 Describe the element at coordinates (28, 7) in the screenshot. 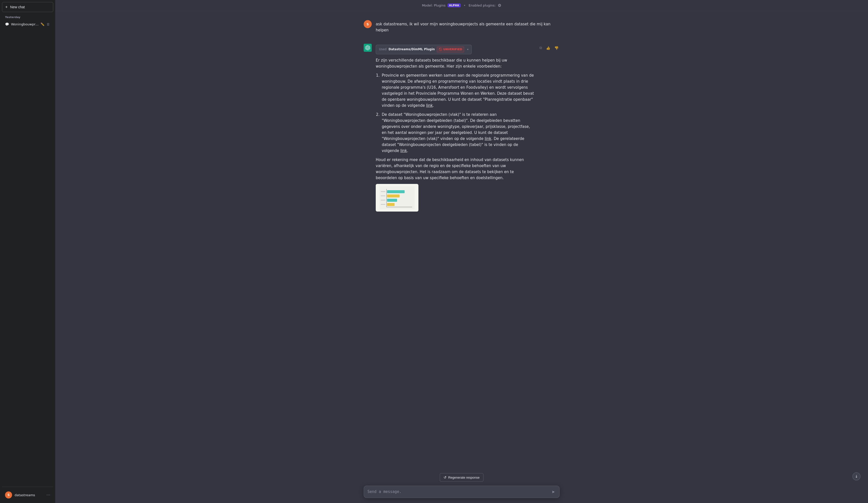

I see `new-chat-button: + New chat` at that location.